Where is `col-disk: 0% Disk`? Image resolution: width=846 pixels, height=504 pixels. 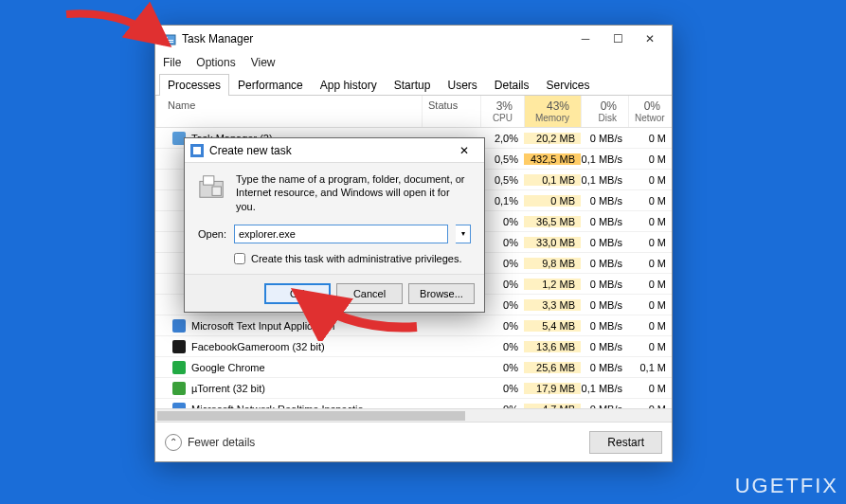
col-disk: 0% Disk is located at coordinates (604, 112).